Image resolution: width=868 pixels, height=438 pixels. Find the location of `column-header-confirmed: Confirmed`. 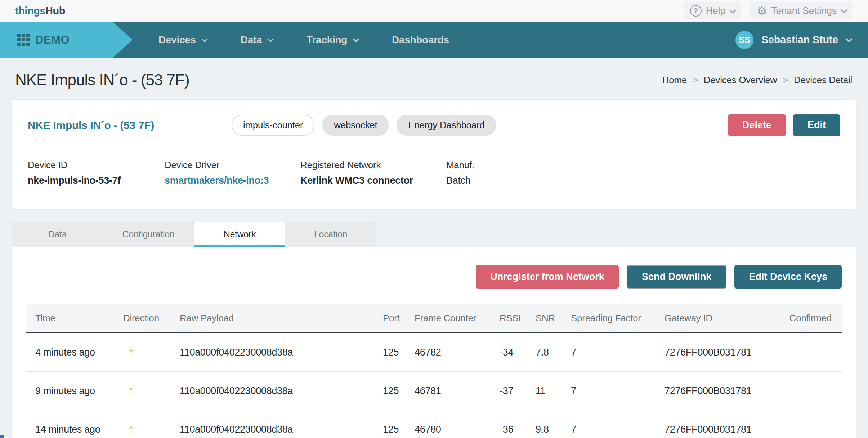

column-header-confirmed: Confirmed is located at coordinates (810, 318).